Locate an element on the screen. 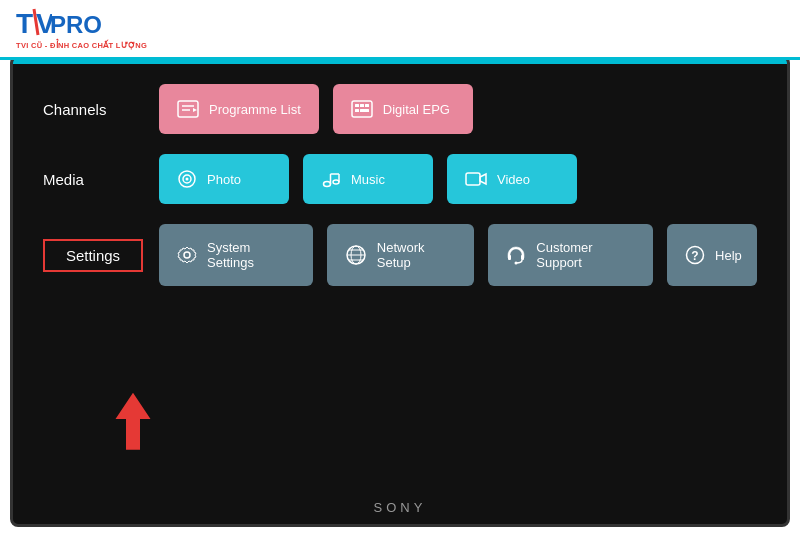  media-items: Photo Music is located at coordinates (458, 179).